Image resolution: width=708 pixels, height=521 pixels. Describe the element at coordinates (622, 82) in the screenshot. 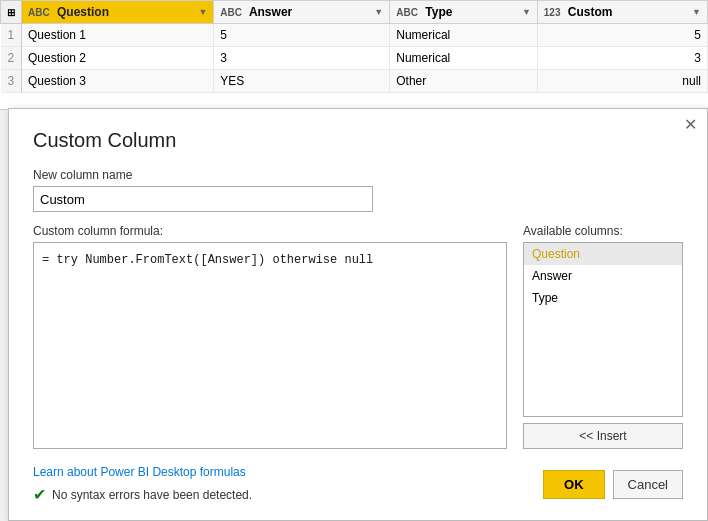

I see `row3-custom: null` at that location.